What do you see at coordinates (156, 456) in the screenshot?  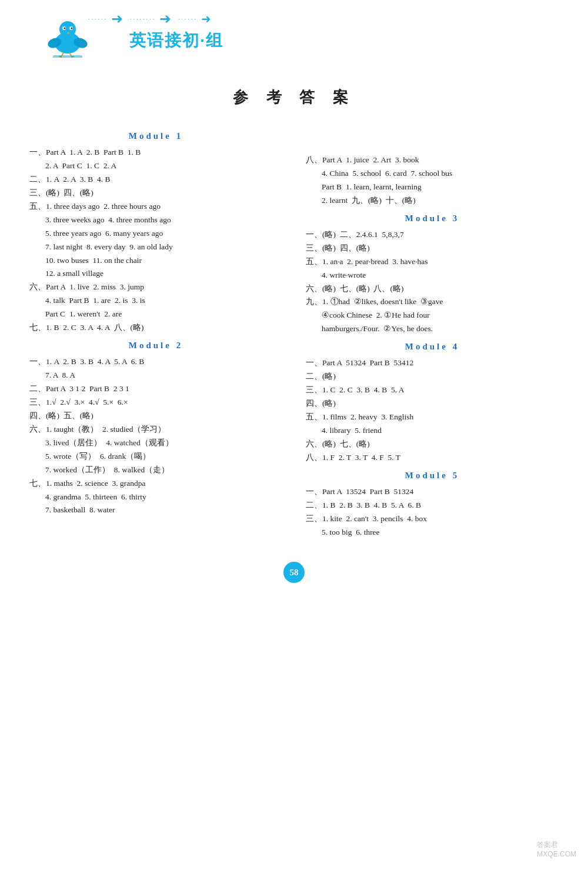 I see `module2-line8: 5. wrote（写） 6. drank（喝）` at bounding box center [156, 456].